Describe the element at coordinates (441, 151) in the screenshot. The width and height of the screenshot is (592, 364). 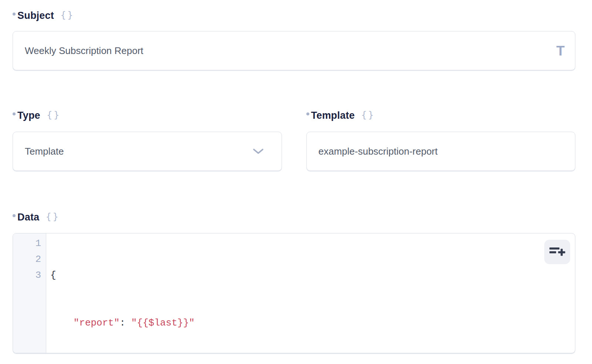
I see `template-input-box` at that location.